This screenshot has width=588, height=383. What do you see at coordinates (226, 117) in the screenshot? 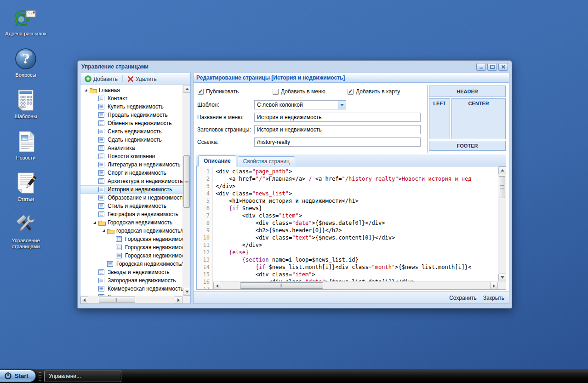
I see `field-label-menu-name: Название в меню:` at bounding box center [226, 117].